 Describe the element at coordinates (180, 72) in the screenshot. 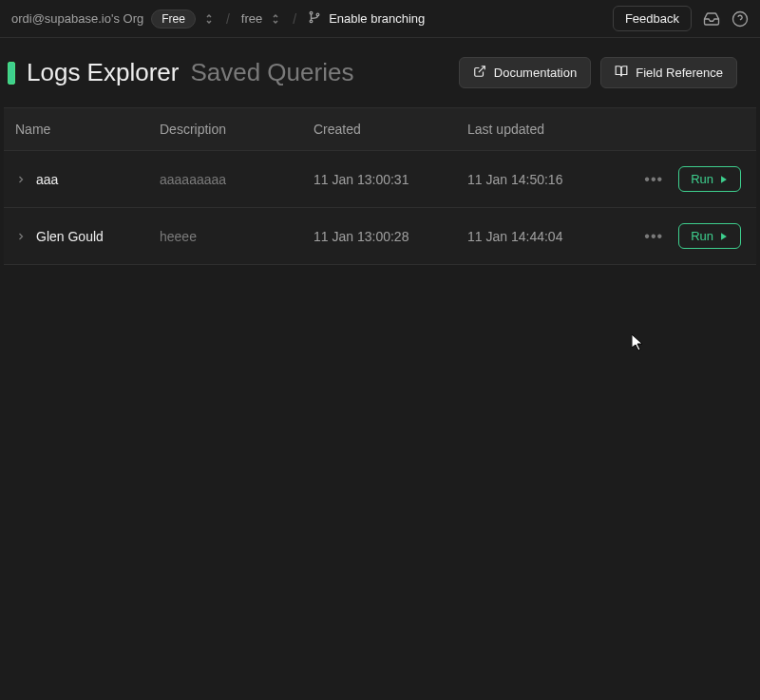

I see `page-title-group: Logs Explorer Saved Queries` at that location.